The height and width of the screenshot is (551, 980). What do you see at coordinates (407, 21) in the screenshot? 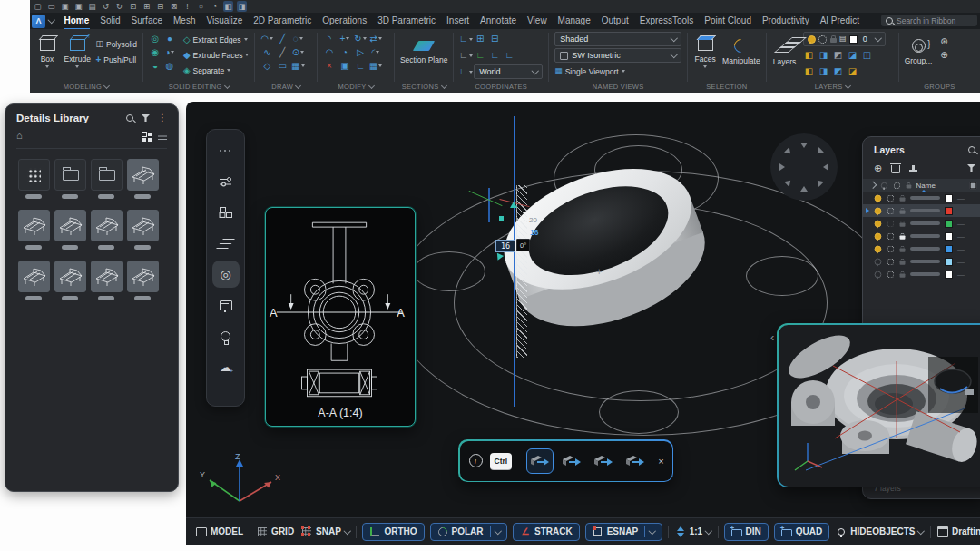
I see `tab-3d-parametric: 3D Parametric` at bounding box center [407, 21].